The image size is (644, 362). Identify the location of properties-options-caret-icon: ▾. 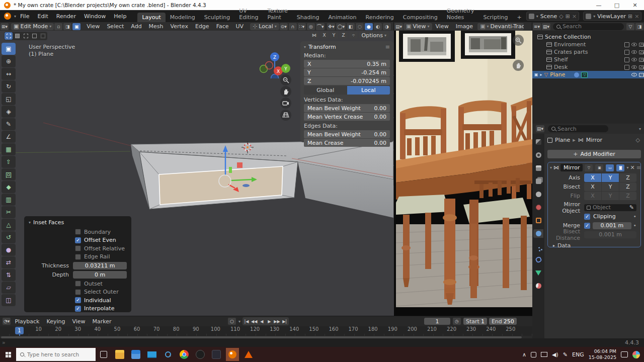
(640, 129).